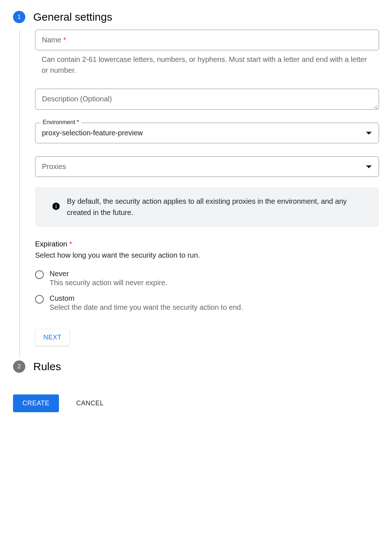 This screenshot has height=545, width=392. What do you see at coordinates (61, 122) in the screenshot?
I see `environment-label: Environment *` at bounding box center [61, 122].